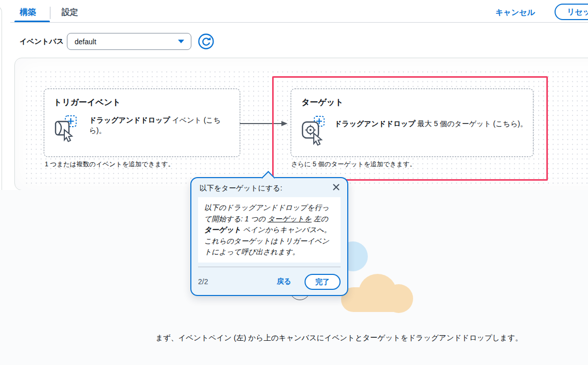  What do you see at coordinates (336, 188) in the screenshot?
I see `close-button` at bounding box center [336, 188].